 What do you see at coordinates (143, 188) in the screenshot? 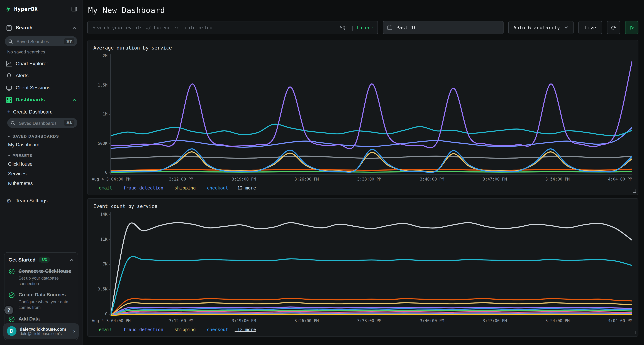
I see `legend-label: fraud-detection` at bounding box center [143, 188].